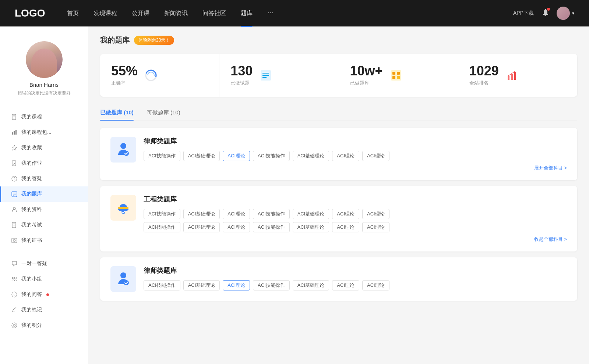  Describe the element at coordinates (44, 163) in the screenshot. I see `sidebar-item-homework: 我的作业` at that location.